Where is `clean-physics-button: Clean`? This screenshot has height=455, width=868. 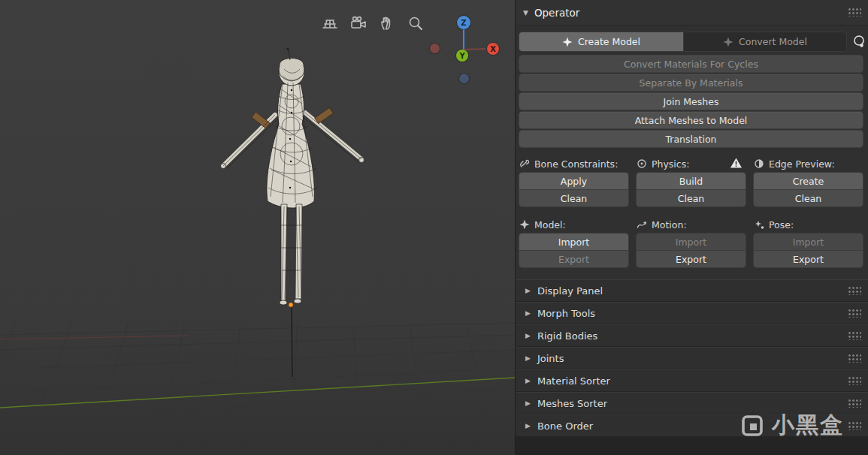 clean-physics-button: Clean is located at coordinates (691, 198).